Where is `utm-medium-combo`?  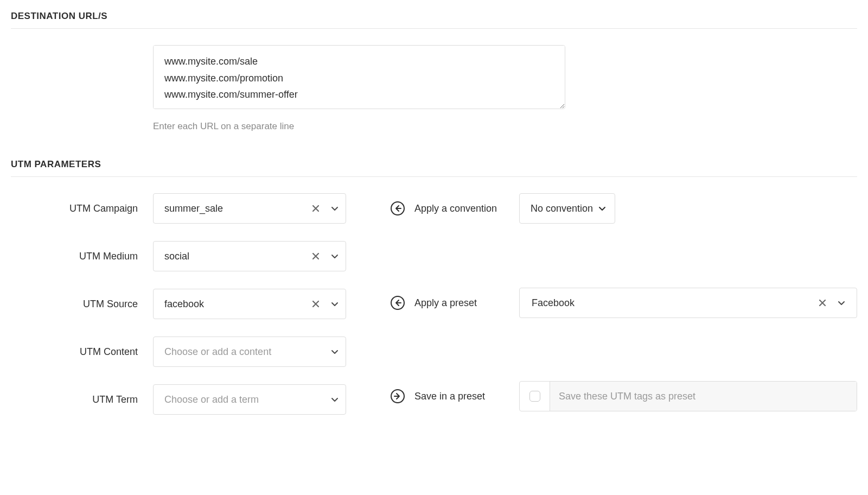
utm-medium-combo is located at coordinates (250, 256).